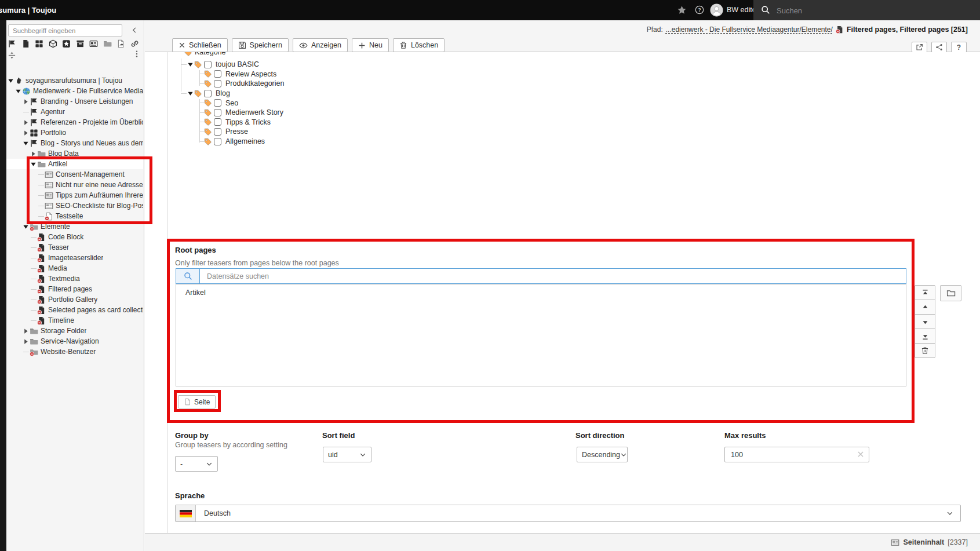 The width and height of the screenshot is (980, 551). Describe the element at coordinates (925, 336) in the screenshot. I see `move-to-bottom-button` at that location.